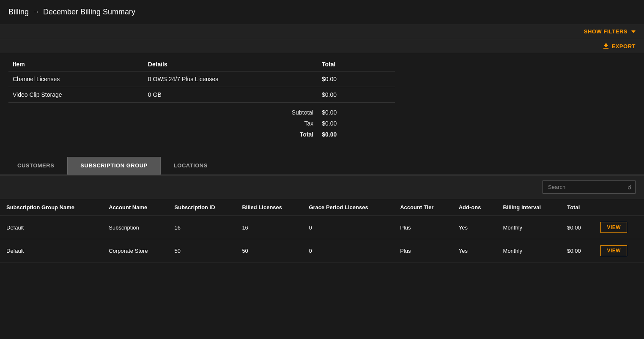 This screenshot has width=644, height=339. I want to click on search-bar: ☌, so click(322, 187).